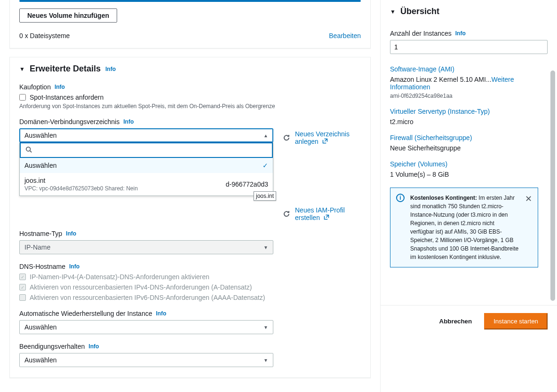 Image resolution: width=557 pixels, height=392 pixels. What do you see at coordinates (286, 214) in the screenshot?
I see `refresh-iam-button` at bounding box center [286, 214].